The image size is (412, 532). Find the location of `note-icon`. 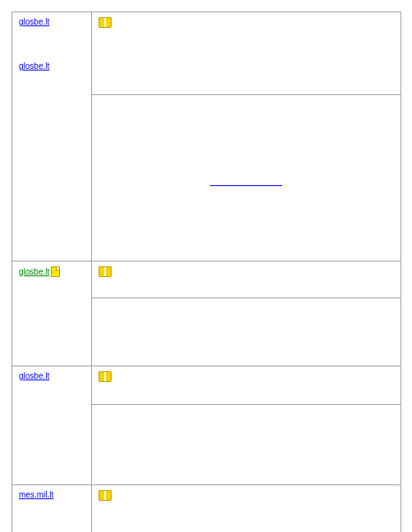

note-icon is located at coordinates (56, 272).